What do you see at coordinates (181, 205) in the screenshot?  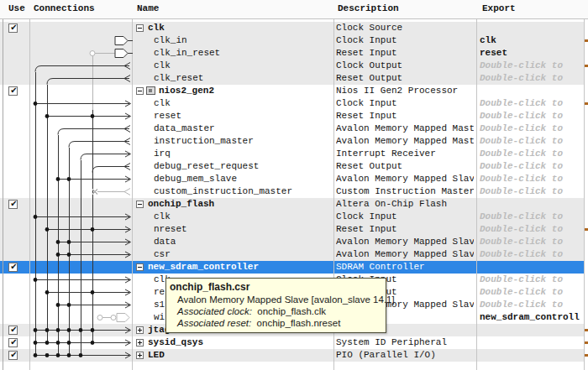 I see `component-name: onchip_flash` at bounding box center [181, 205].